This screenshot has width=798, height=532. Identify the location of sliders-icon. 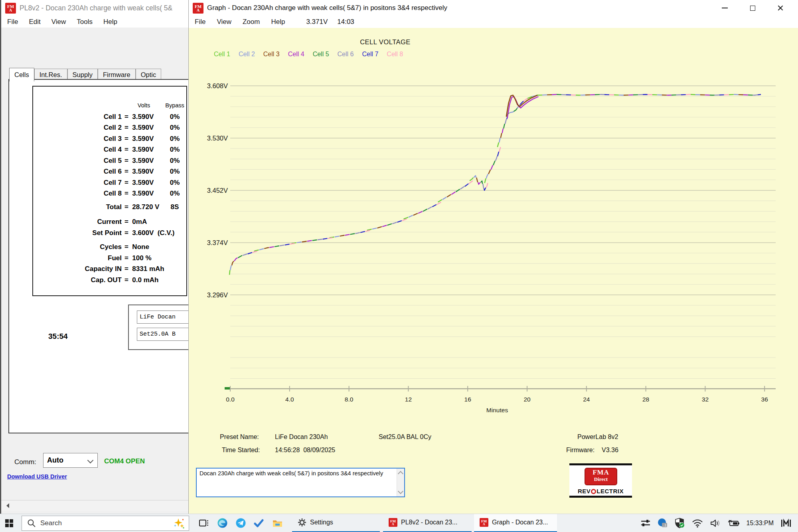
(646, 523).